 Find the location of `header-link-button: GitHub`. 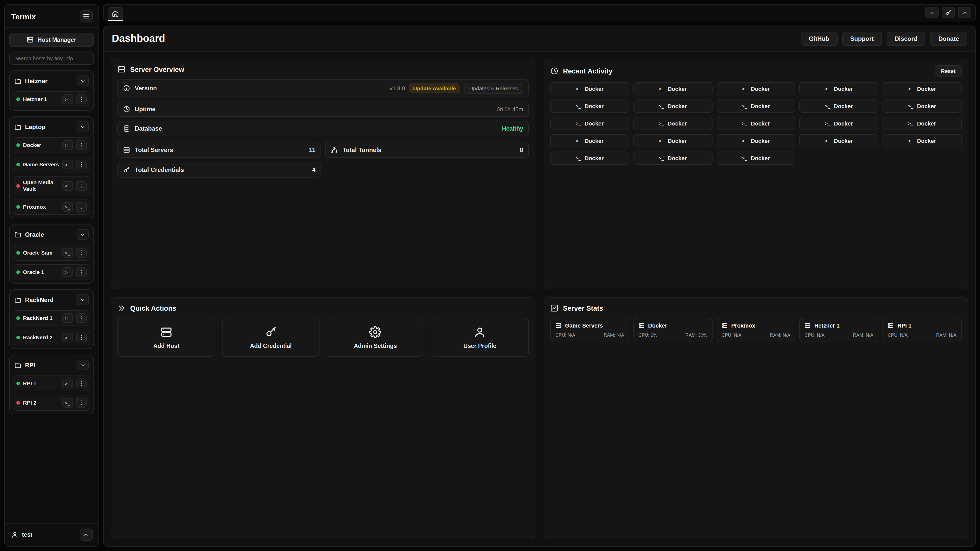

header-link-button: GitHub is located at coordinates (819, 39).